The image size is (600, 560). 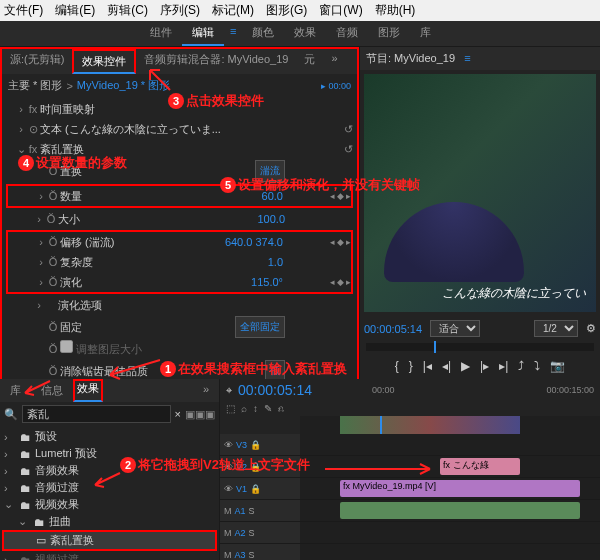 I want to click on program-scrubber, so click(x=480, y=347).